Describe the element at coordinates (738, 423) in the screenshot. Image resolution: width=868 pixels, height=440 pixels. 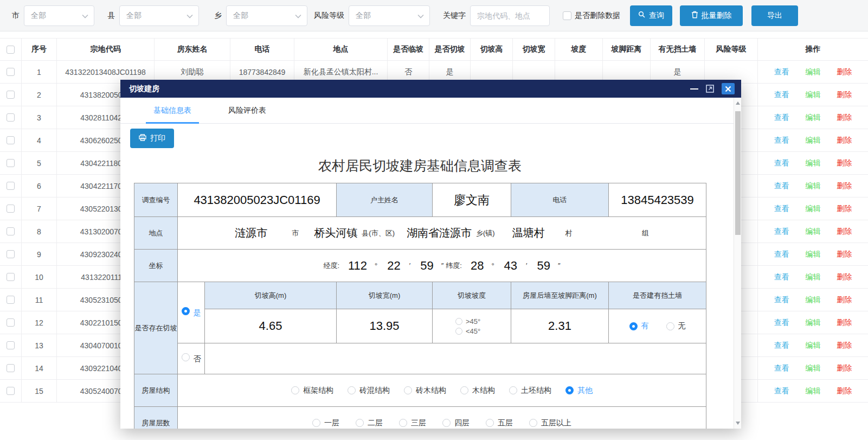
I see `scroll-down-icon` at that location.